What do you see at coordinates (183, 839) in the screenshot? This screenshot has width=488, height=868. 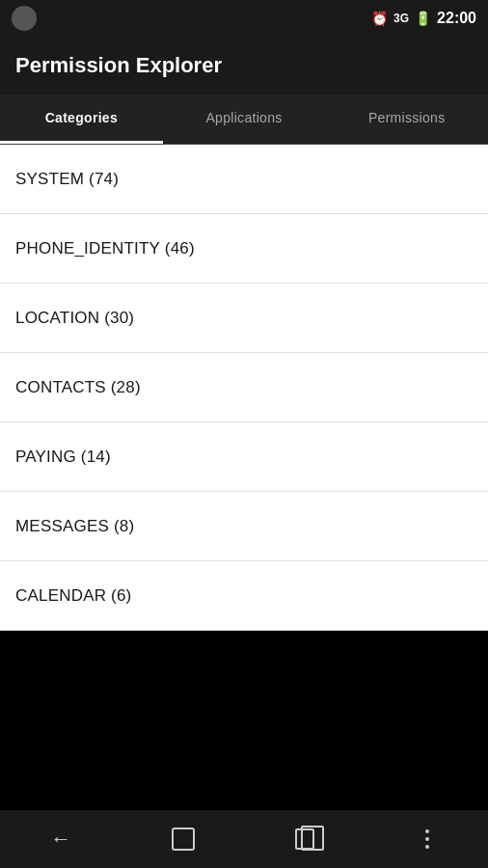 I see `home-button` at bounding box center [183, 839].